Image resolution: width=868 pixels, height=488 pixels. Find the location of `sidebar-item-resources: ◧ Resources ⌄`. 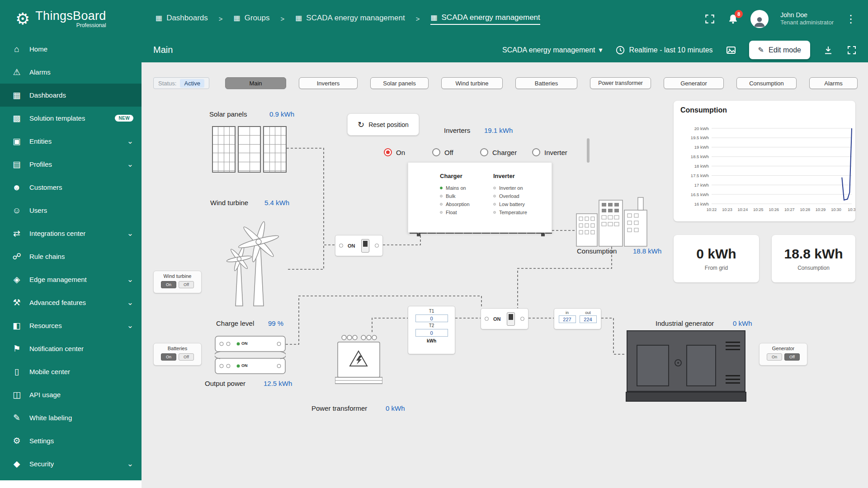

sidebar-item-resources: ◧ Resources ⌄ is located at coordinates (71, 325).